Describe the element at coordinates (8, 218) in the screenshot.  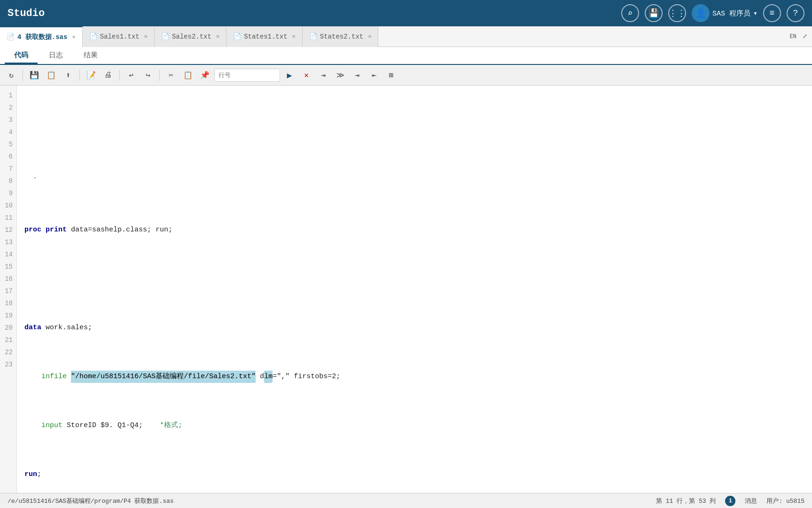
I see `line-num-11: 11` at that location.